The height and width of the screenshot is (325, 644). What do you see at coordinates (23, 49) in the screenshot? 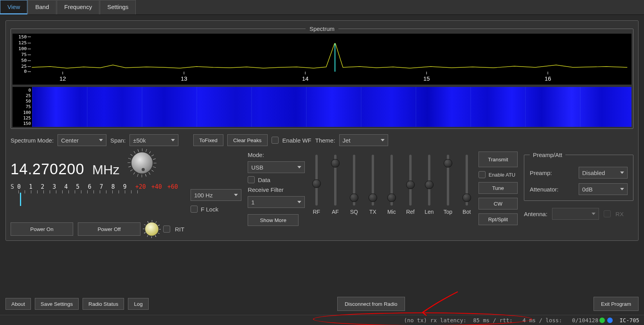
I see `svg-text: 100` at bounding box center [23, 49].